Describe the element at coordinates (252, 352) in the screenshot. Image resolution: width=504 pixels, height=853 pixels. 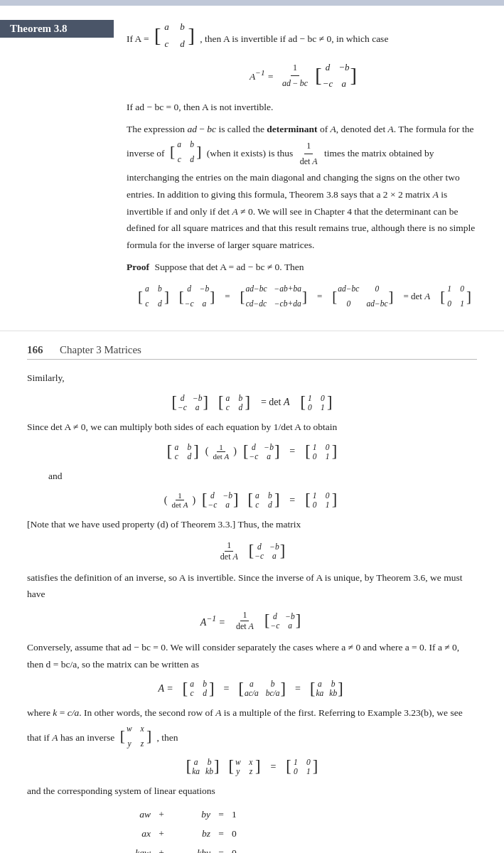
I see `chapter-header: 166 Chapter 3 Matrices` at that location.